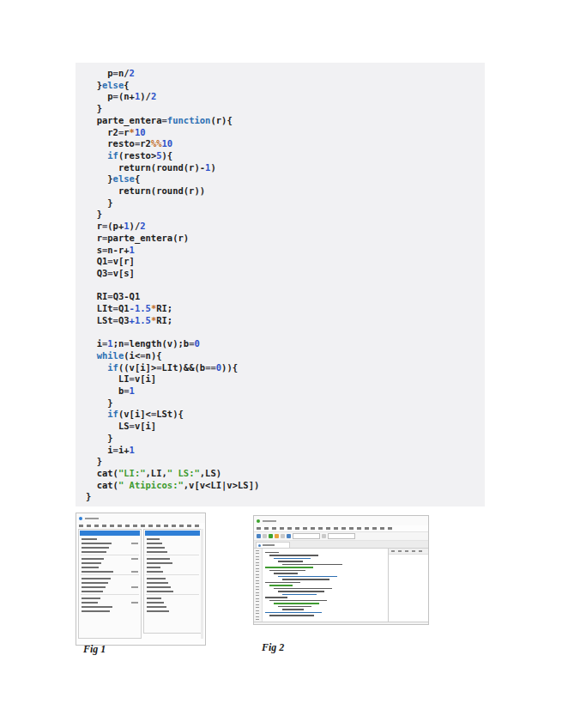 This screenshot has height=728, width=562. I want to click on code-line: RI=Q3-Q1, so click(285, 297).